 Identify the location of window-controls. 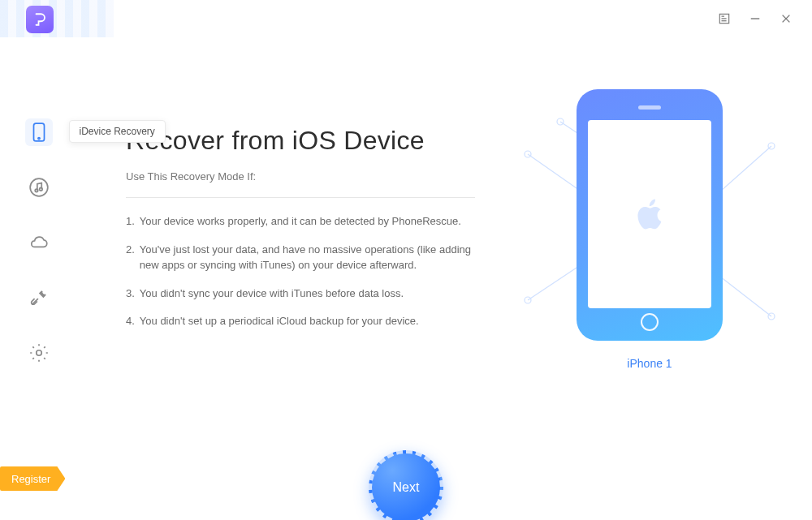
(765, 19).